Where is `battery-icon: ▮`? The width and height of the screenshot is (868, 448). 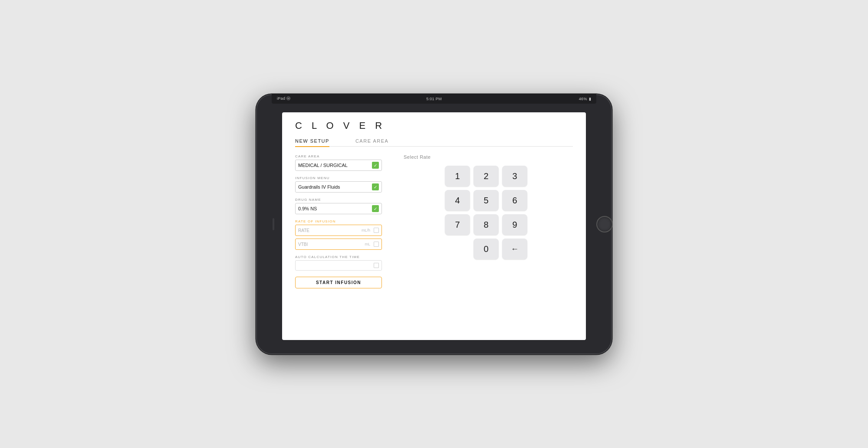 battery-icon: ▮ is located at coordinates (590, 99).